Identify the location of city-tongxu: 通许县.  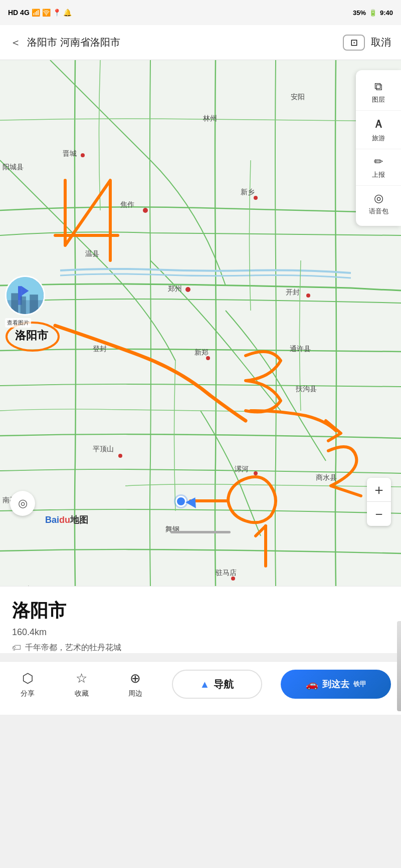
(300, 349).